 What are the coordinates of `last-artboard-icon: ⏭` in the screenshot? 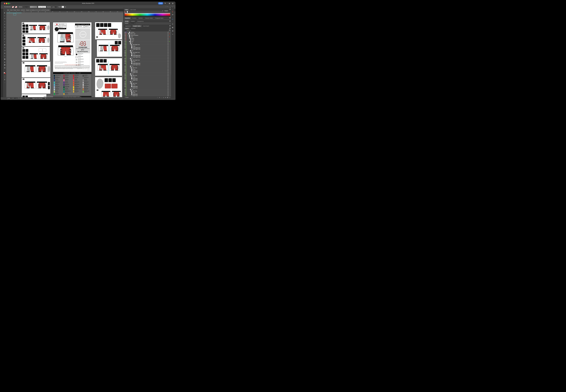 It's located at (28, 98).